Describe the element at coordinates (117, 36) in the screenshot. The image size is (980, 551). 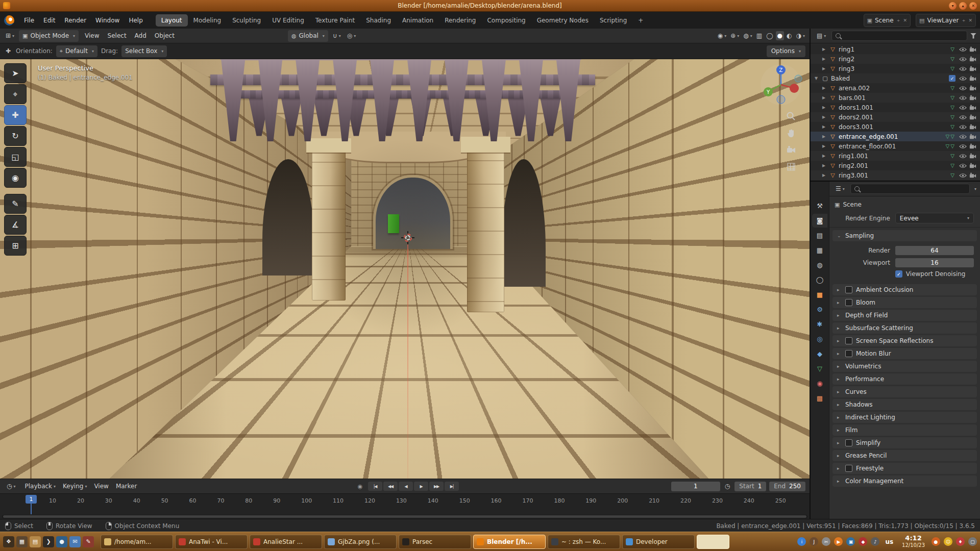
I see `menu-select: Select` at that location.